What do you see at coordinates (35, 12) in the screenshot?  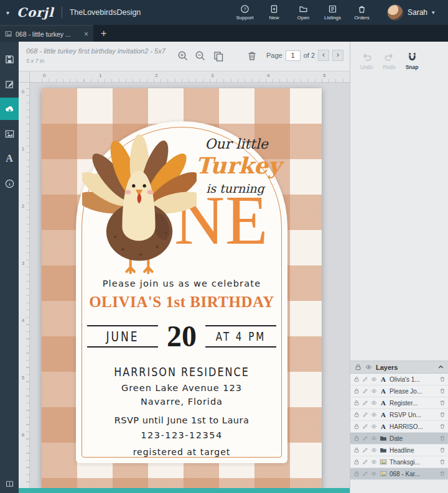 I see `brand-logo: Corjl` at bounding box center [35, 12].